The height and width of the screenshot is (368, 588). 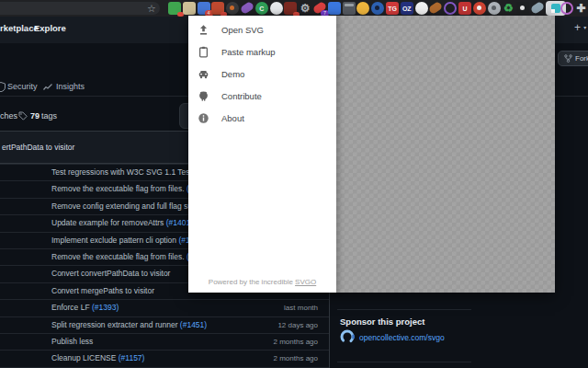 I want to click on table-row: Split regression extracter and runner (#…, so click(x=164, y=325).